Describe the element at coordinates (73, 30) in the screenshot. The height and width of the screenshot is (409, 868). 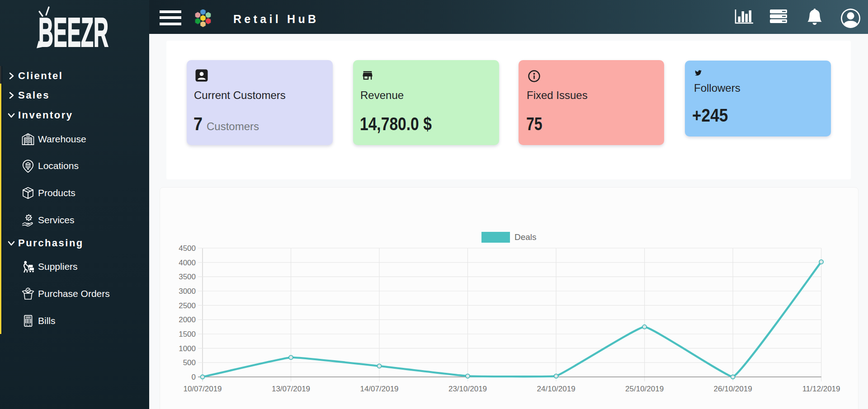
I see `svg-text: BEEZR` at that location.